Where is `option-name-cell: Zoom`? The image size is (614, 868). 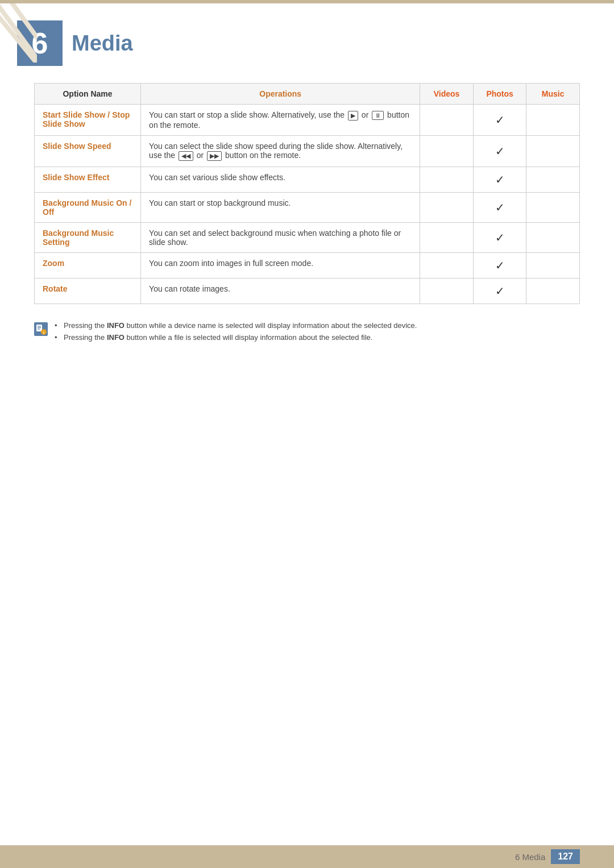 option-name-cell: Zoom is located at coordinates (88, 266).